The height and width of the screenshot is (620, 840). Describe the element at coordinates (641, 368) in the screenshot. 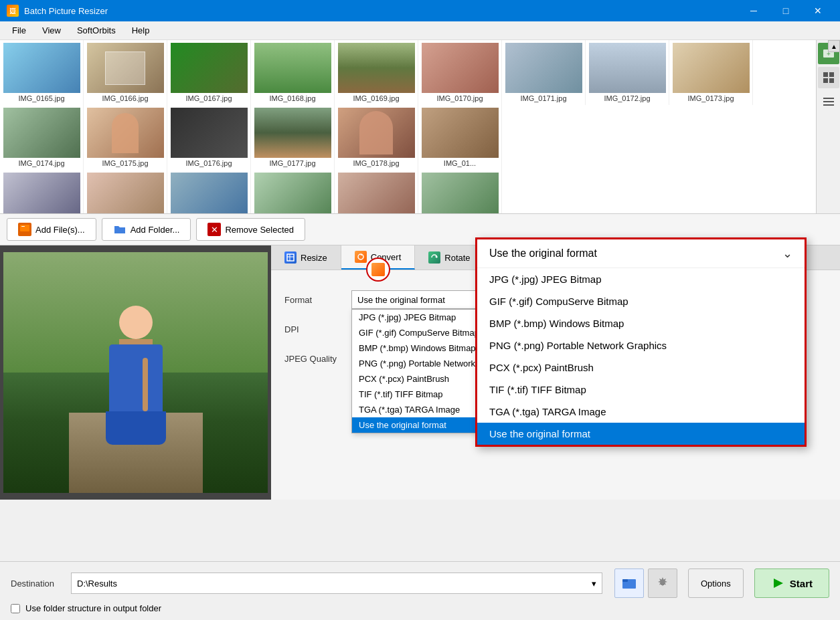

I see `large-format-option-pcx: PCX (*.pcx) PaintBrush` at that location.